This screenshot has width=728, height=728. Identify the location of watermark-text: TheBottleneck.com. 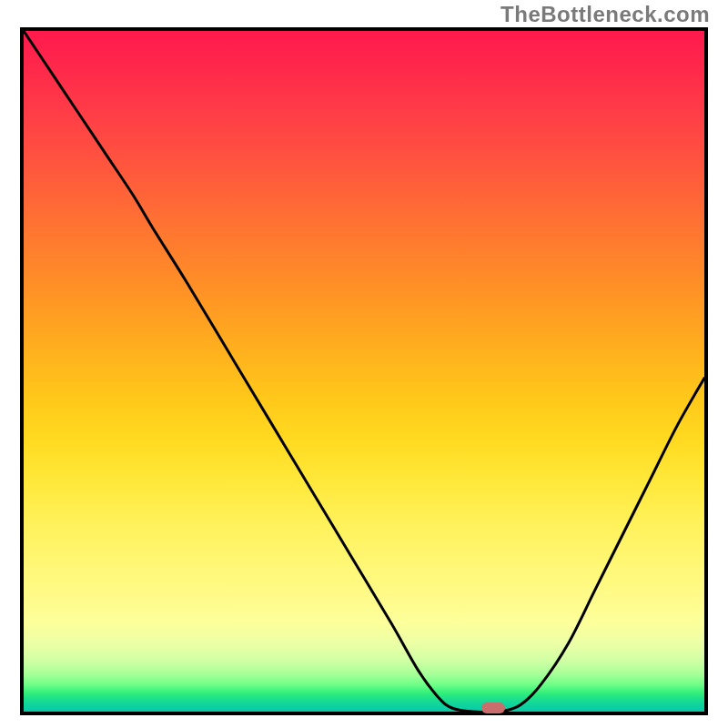
(605, 15).